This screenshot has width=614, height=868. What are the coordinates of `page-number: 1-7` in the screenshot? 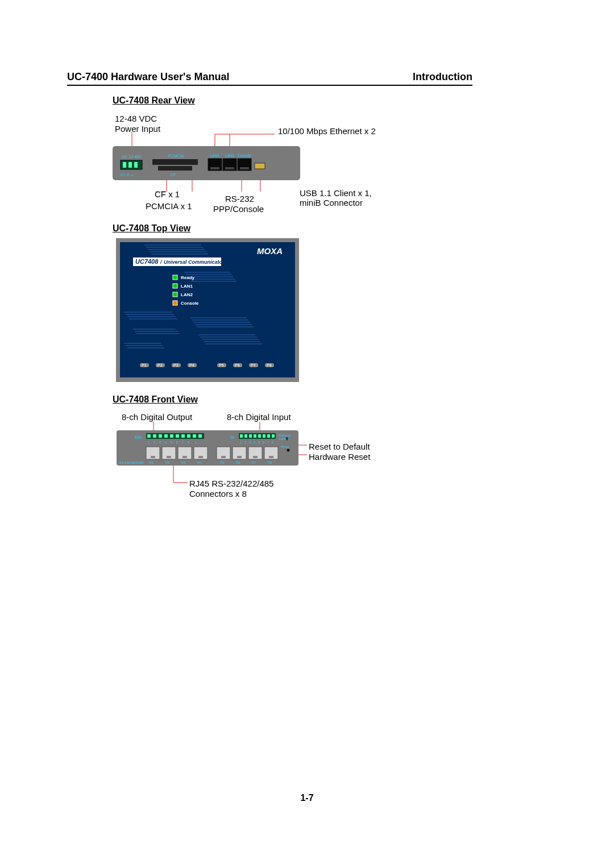 It's located at (307, 798).